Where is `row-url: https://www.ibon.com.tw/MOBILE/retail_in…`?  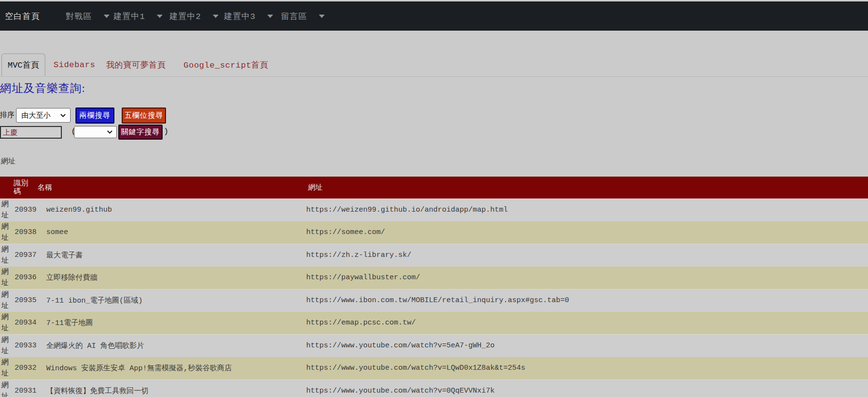
row-url: https://www.ibon.com.tw/MOBILE/retail_in… is located at coordinates (587, 301).